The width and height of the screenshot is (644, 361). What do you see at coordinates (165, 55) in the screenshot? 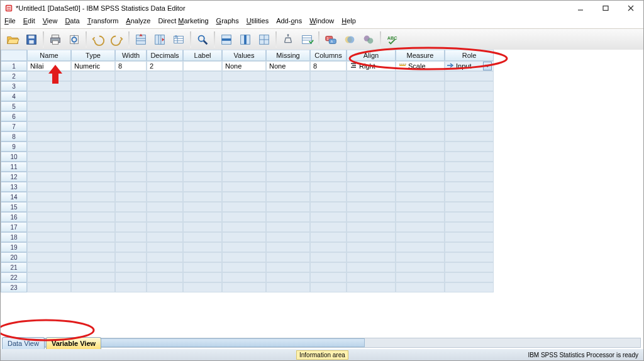
I see `col-header-decimals: Decimals` at bounding box center [165, 55].